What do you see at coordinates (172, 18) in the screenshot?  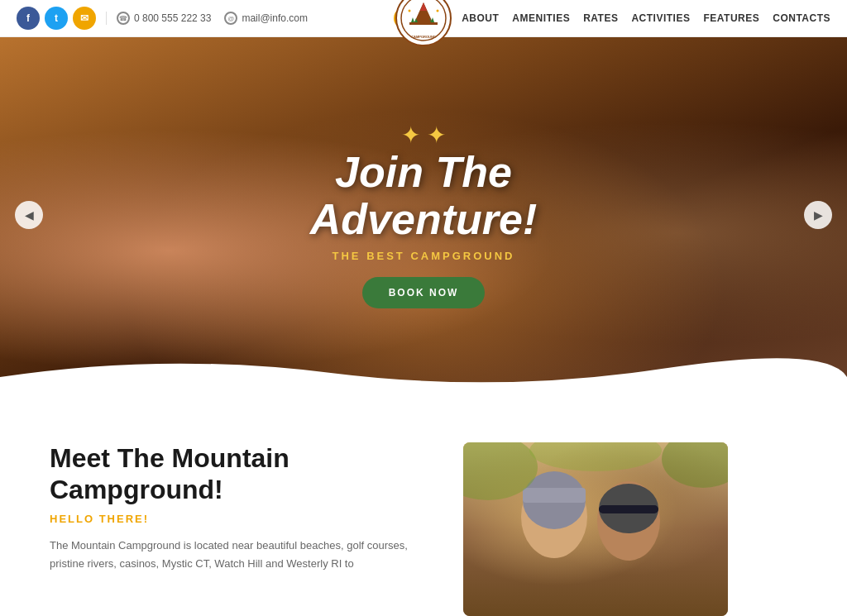 I see `phone-number: 0 800 555 222 33` at bounding box center [172, 18].